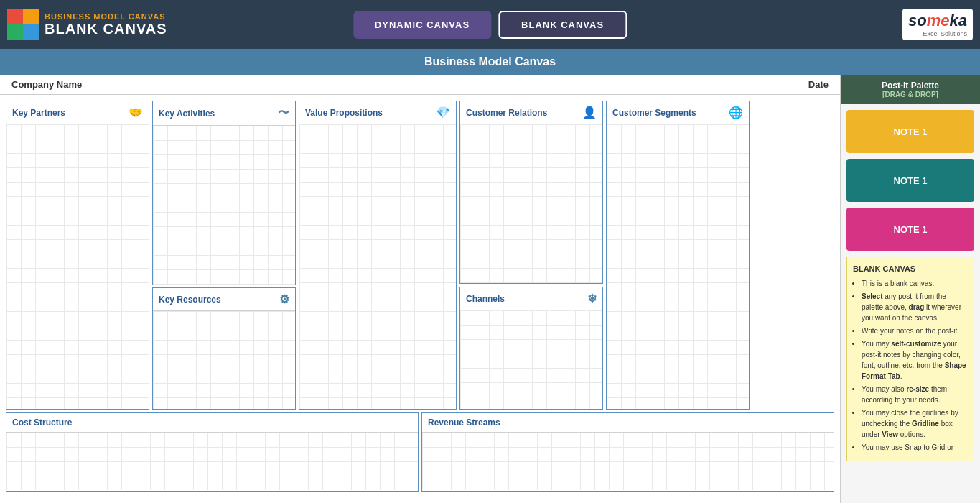 The height and width of the screenshot is (503, 980). I want to click on activity-icon: 〜, so click(284, 114).